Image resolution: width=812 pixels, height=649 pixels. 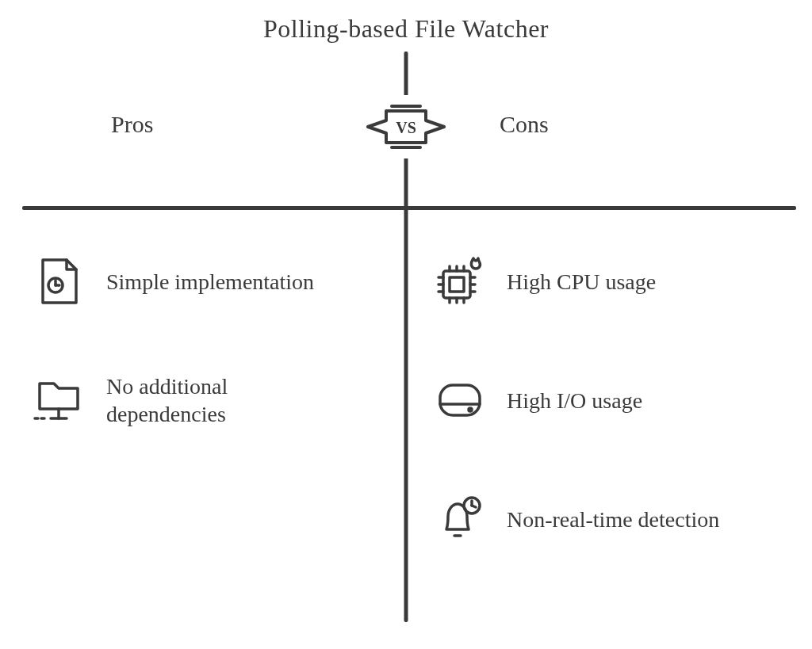 What do you see at coordinates (132, 124) in the screenshot?
I see `pros-header: Pros` at bounding box center [132, 124].